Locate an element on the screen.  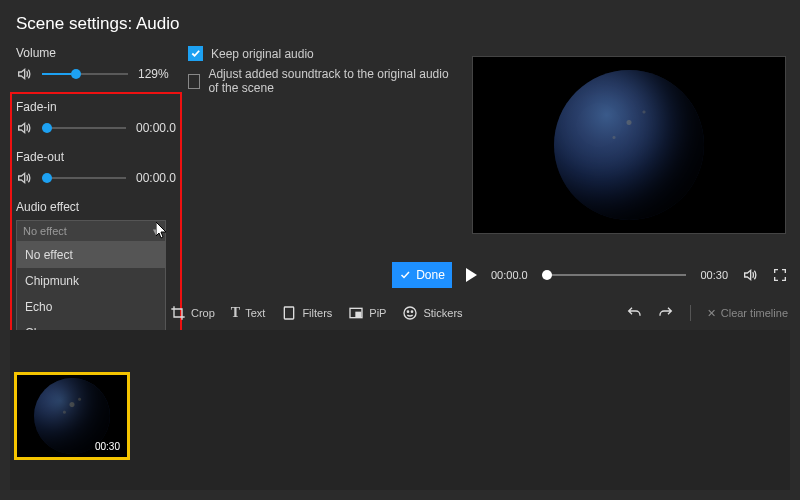
fullscreen-icon is located at coordinates (780, 275).